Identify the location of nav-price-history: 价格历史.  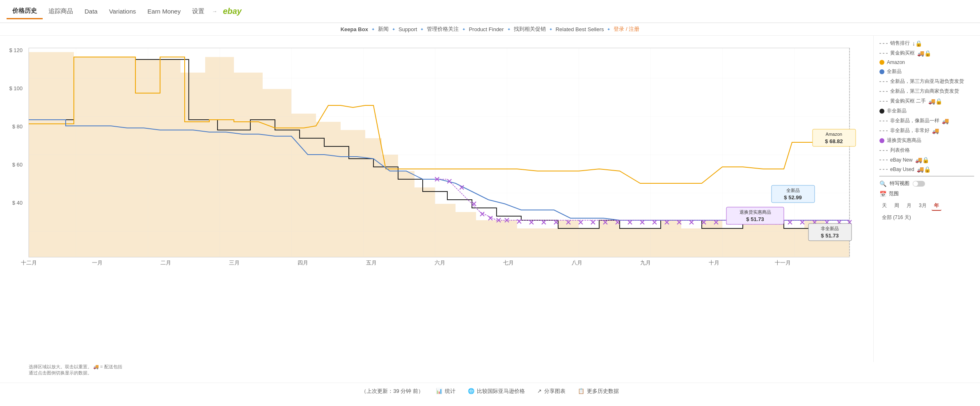
(25, 11).